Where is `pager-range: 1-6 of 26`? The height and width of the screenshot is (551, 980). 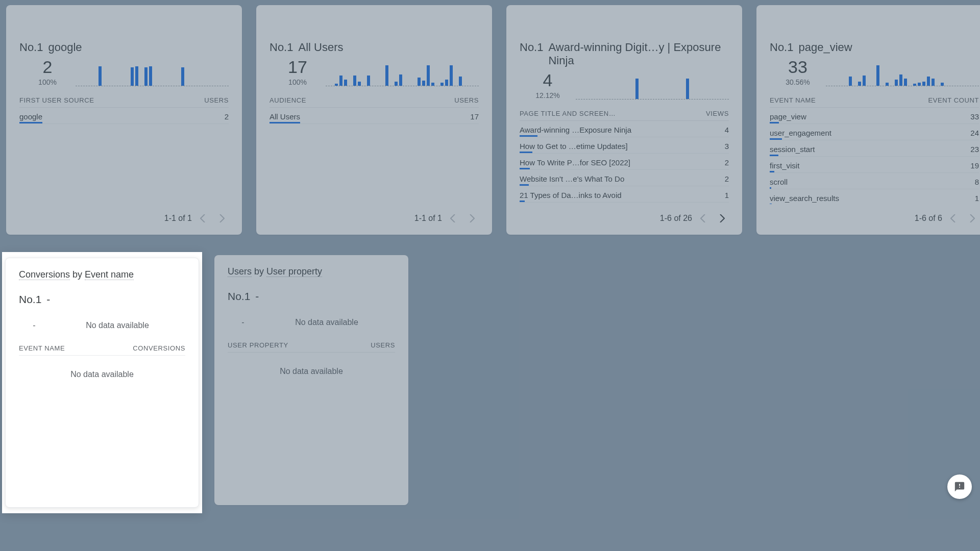 pager-range: 1-6 of 26 is located at coordinates (676, 218).